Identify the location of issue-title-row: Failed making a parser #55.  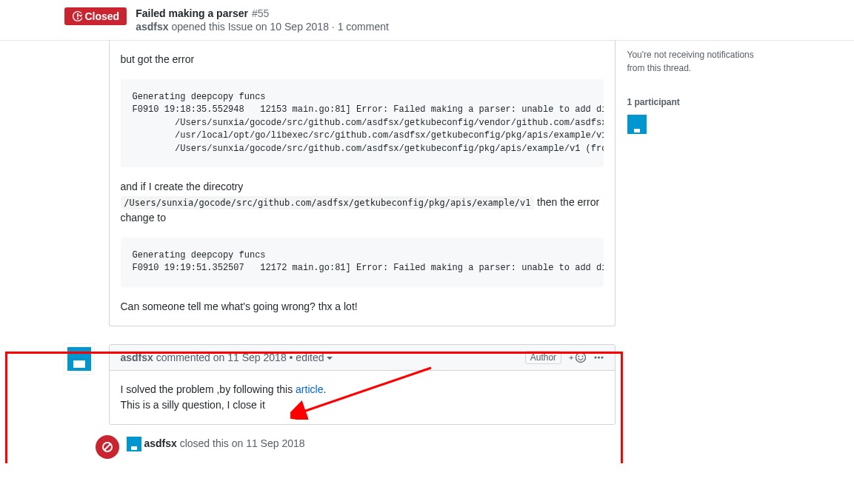
(462, 13).